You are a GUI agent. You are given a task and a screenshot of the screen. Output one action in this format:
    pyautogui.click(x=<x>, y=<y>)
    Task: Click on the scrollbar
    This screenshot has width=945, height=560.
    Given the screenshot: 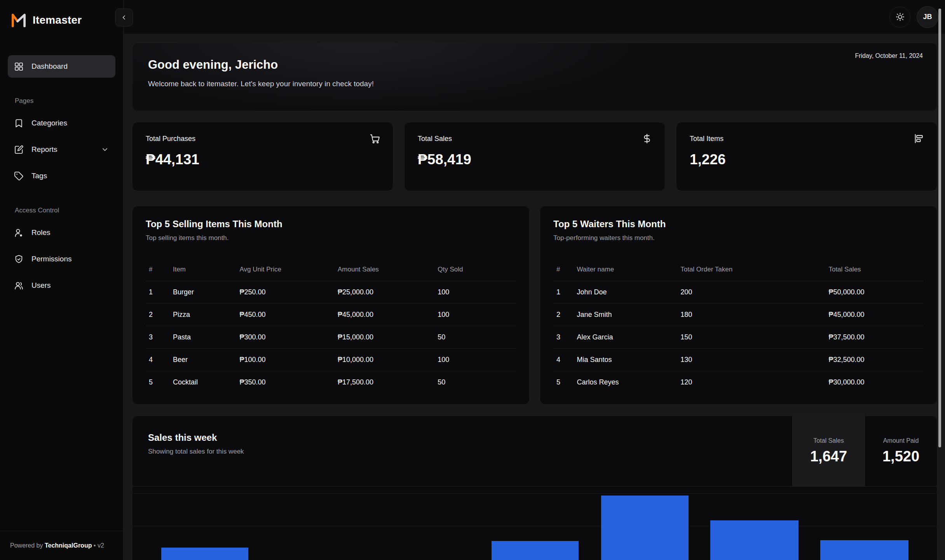 What is the action you would take?
    pyautogui.click(x=940, y=228)
    